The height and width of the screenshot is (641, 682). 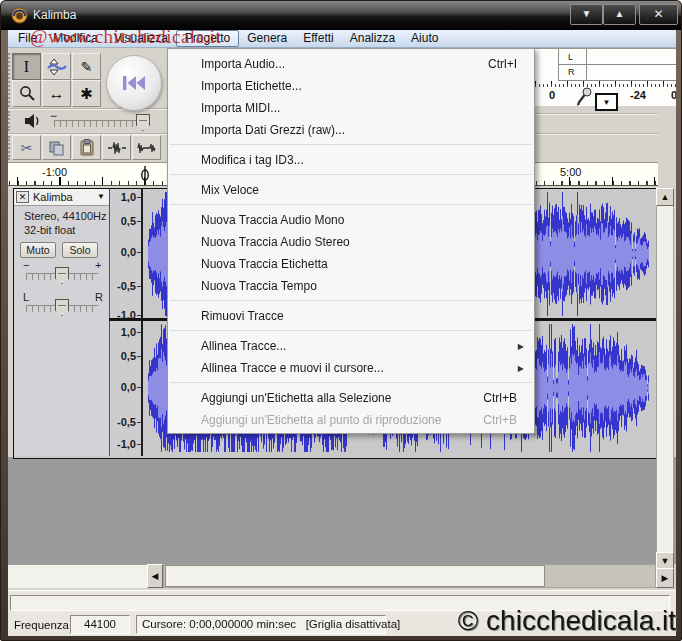 I want to click on output-volume-slider, so click(x=100, y=124).